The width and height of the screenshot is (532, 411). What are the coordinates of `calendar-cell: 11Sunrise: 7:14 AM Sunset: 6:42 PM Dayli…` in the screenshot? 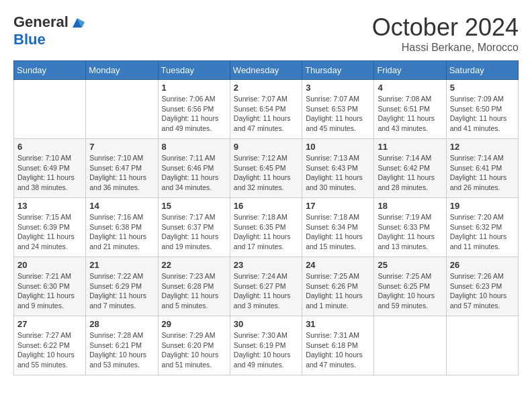 It's located at (410, 169).